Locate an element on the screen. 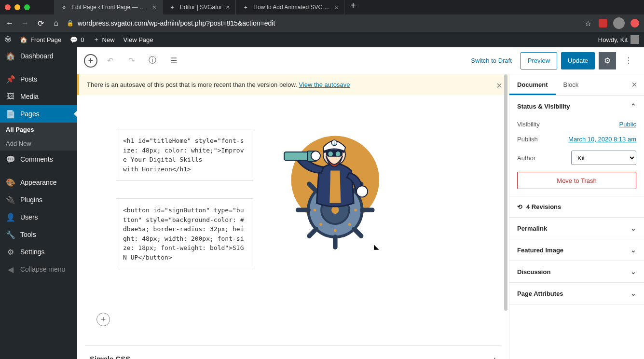  minimize-window-icon is located at coordinates (17, 7).